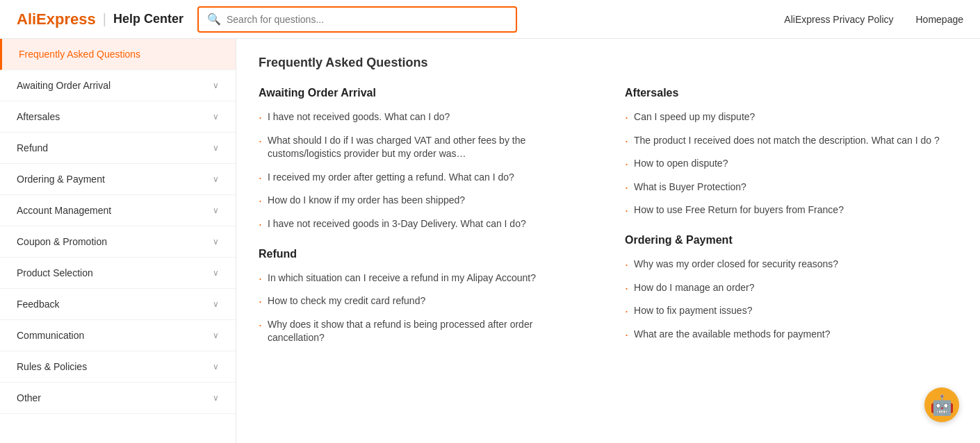 The image size is (980, 443). Describe the element at coordinates (791, 299) in the screenshot. I see `ordering-payment-section-list: ·Why was my order closed for security re…` at that location.